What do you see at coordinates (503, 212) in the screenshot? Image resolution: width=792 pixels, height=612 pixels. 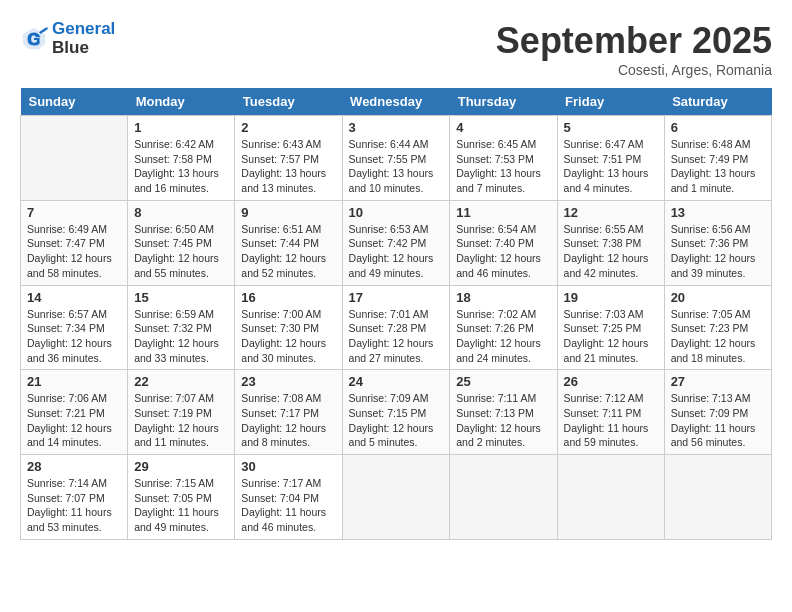 I see `day-number: 11` at bounding box center [503, 212].